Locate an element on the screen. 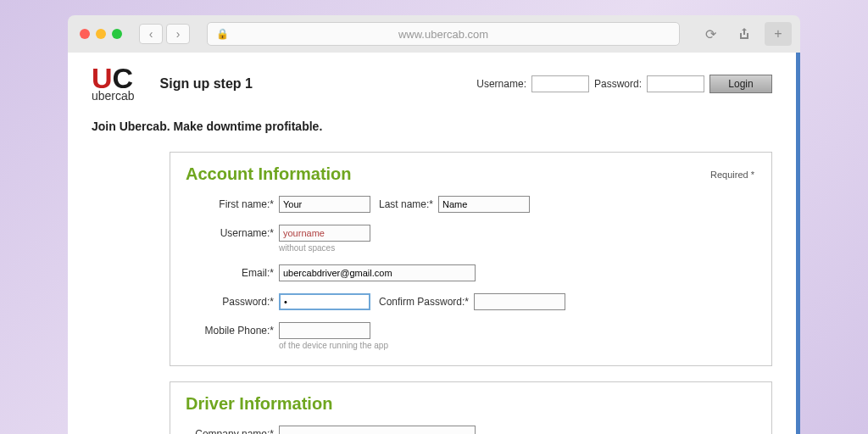 The height and width of the screenshot is (434, 868). password-label: Password:* is located at coordinates (232, 300).